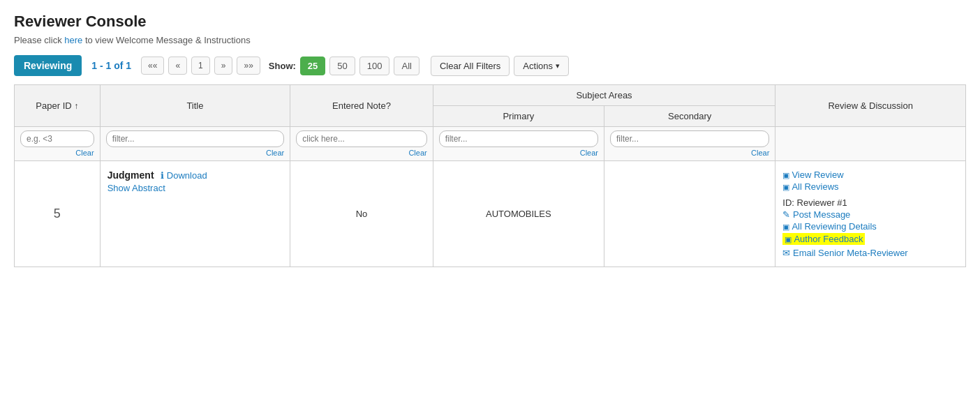  What do you see at coordinates (690, 139) in the screenshot?
I see `filter-secondary-input` at bounding box center [690, 139].